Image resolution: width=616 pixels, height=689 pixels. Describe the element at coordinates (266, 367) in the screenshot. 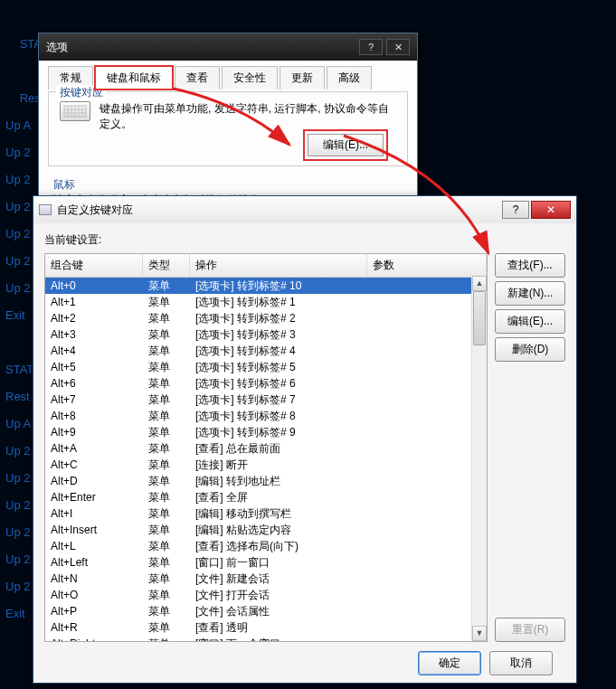

I see `table-row: Alt+5菜单[选项卡] 转到标签# 5` at that location.